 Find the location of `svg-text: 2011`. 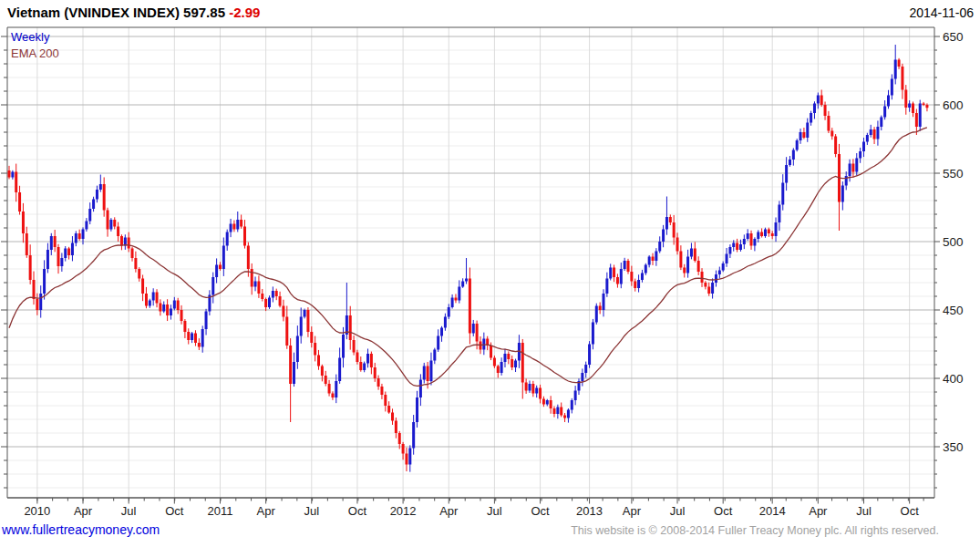

svg-text: 2011 is located at coordinates (220, 511).